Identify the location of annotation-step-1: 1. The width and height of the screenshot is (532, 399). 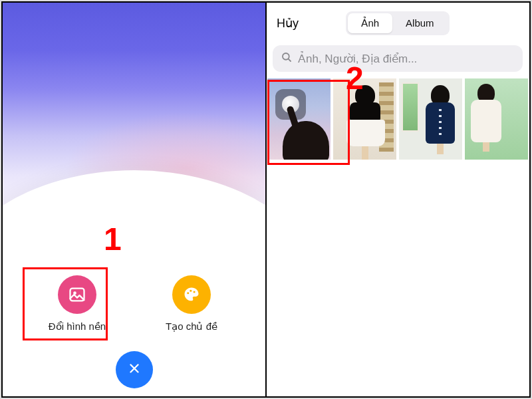
(113, 239).